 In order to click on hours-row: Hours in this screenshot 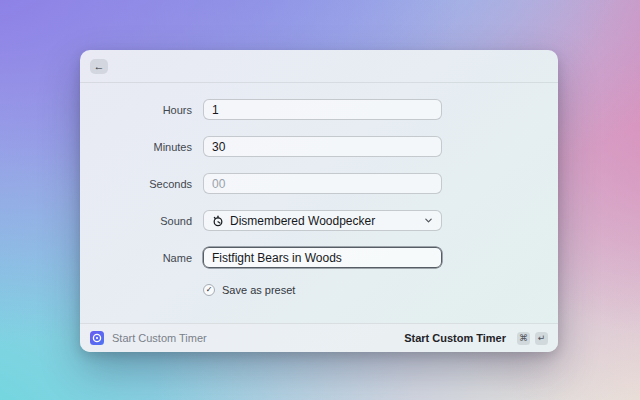, I will do `click(261, 110)`.